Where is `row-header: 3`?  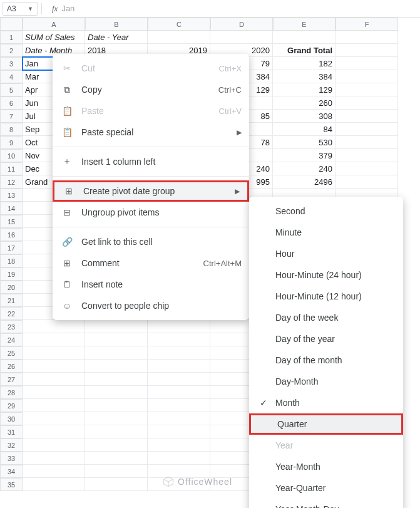 row-header: 3 is located at coordinates (11, 64).